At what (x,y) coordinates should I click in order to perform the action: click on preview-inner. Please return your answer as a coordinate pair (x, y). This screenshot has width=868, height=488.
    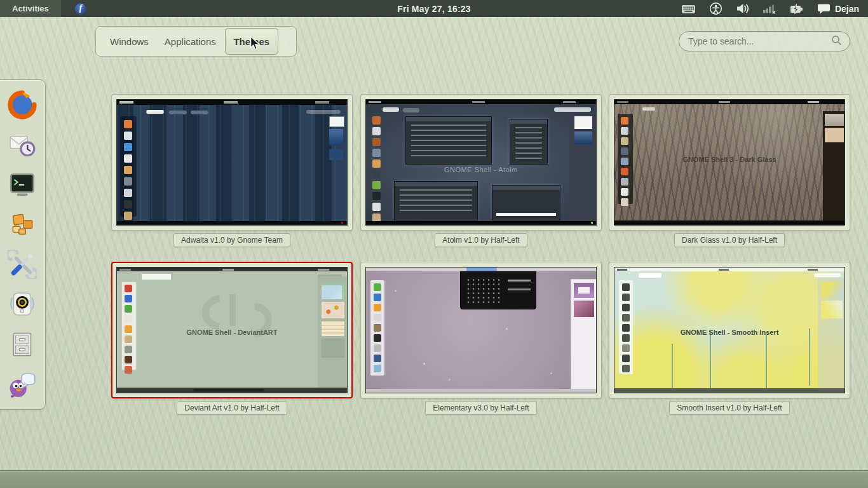
    Looking at the image, I should click on (584, 290).